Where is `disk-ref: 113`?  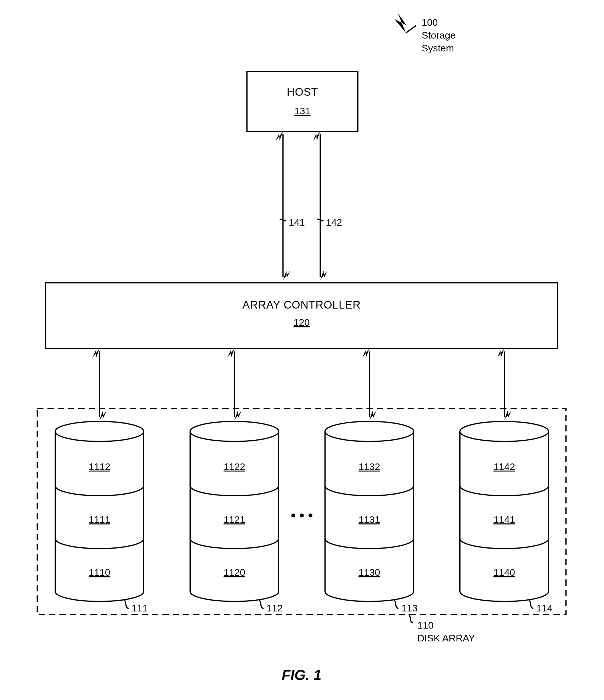
disk-ref: 113 is located at coordinates (410, 608).